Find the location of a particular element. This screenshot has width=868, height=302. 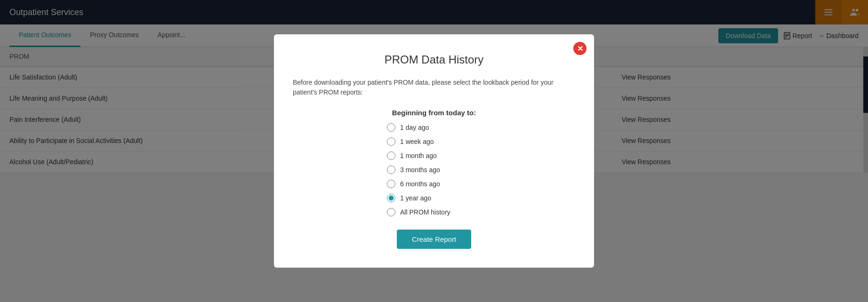

radio-label-allhistory: All PROM history is located at coordinates (426, 212).